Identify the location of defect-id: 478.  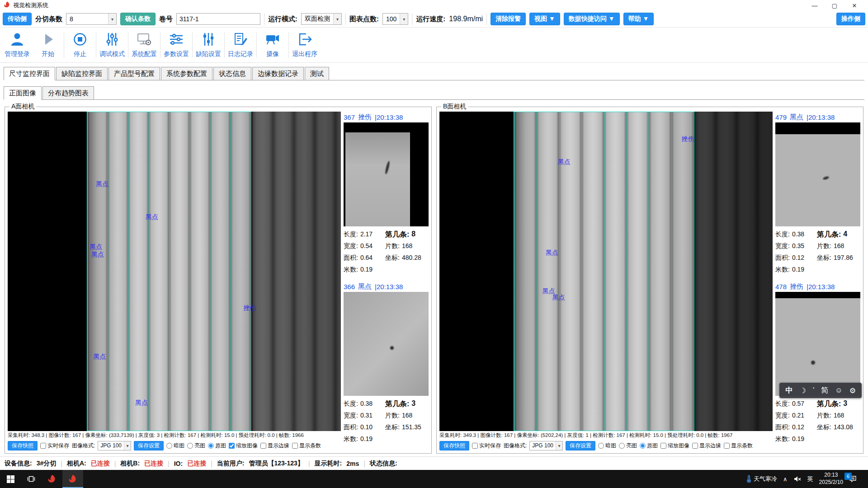
(781, 286).